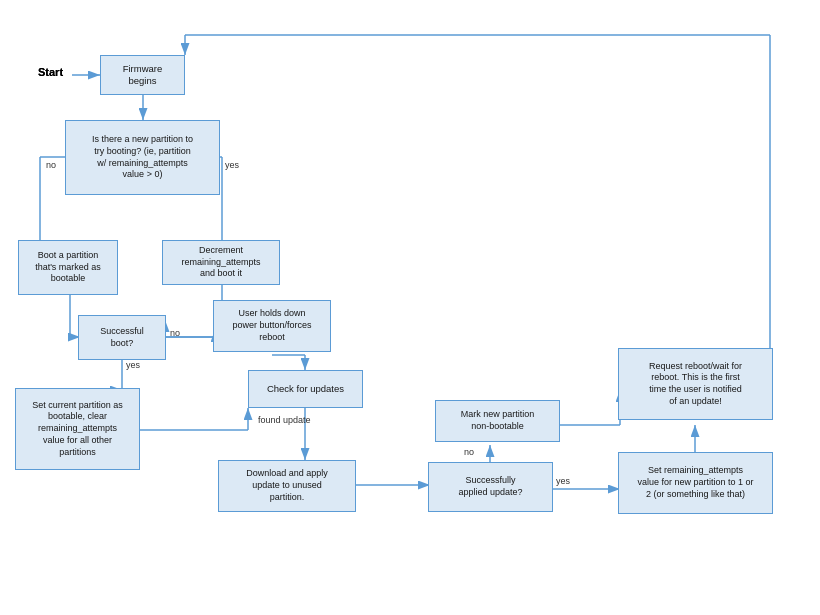  What do you see at coordinates (175, 333) in the screenshot?
I see `no2-label: no` at bounding box center [175, 333].